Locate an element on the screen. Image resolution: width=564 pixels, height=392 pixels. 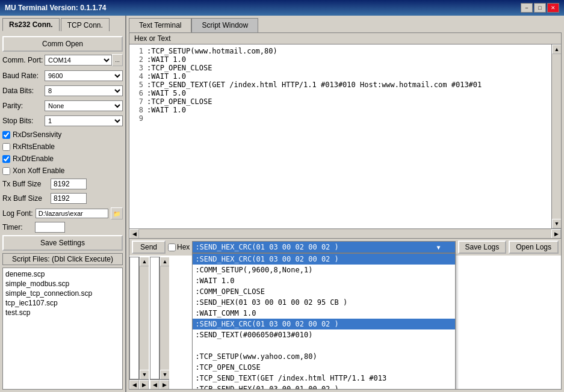
comm-open-button: Comm Open is located at coordinates (63, 44).